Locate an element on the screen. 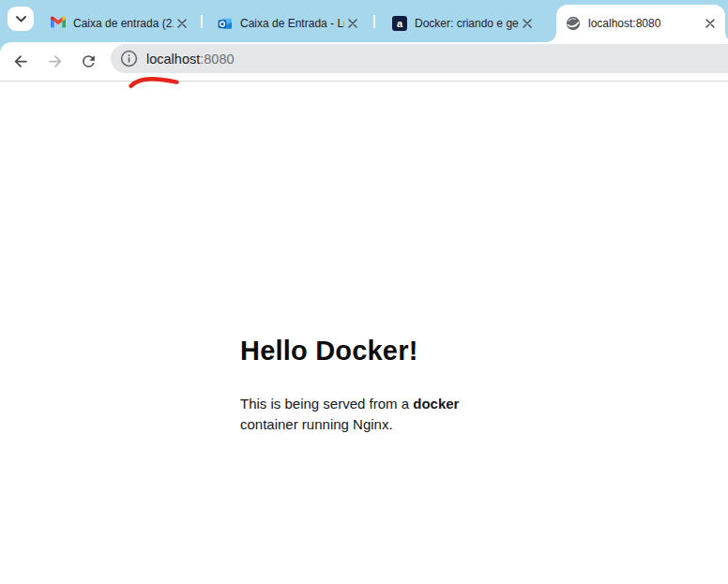 The height and width of the screenshot is (584, 728). toolbar-divider is located at coordinates (364, 81).